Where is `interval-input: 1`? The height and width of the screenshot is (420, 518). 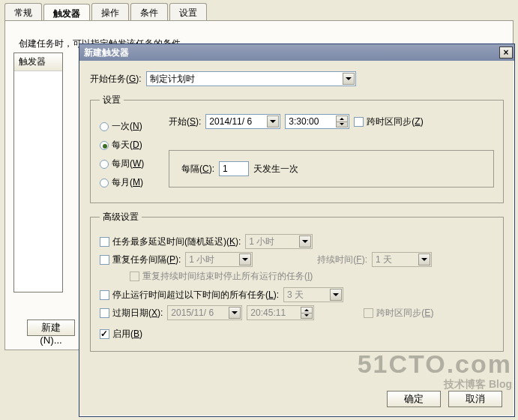 interval-input: 1 is located at coordinates (234, 169).